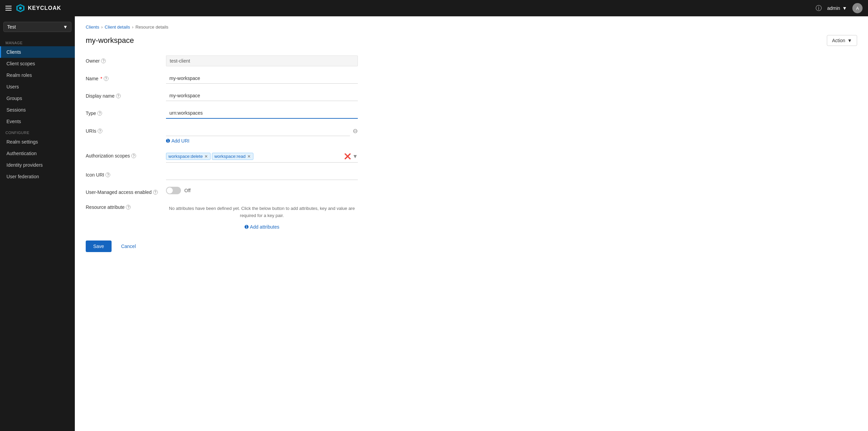  I want to click on resource-attr-info-icon: ?, so click(128, 207).